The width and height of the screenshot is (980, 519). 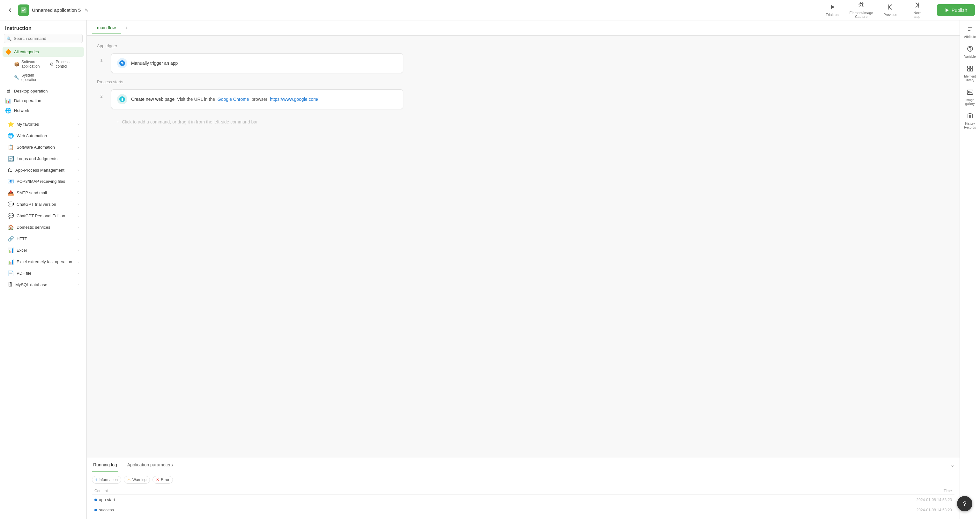 What do you see at coordinates (43, 204) in the screenshot?
I see `nav-items: ⭐My favorites›🌐Web Automation›📋Software …` at bounding box center [43, 204].